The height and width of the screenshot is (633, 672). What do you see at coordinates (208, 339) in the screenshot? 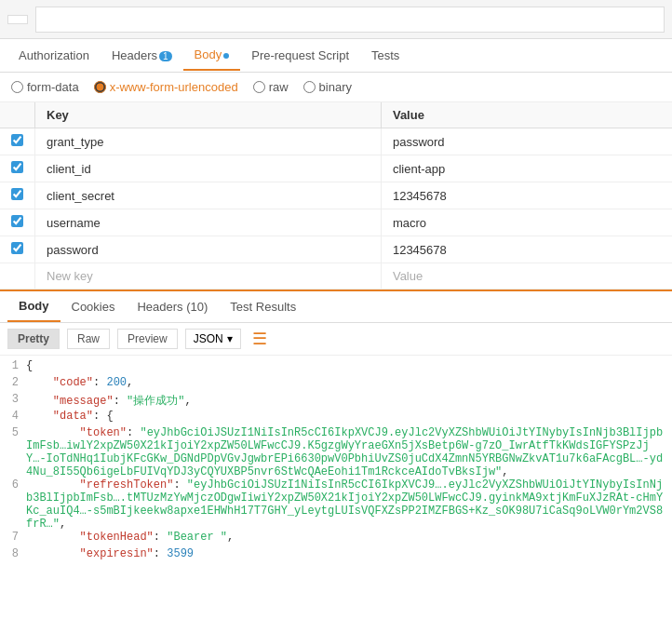
I see `format-select-label: JSON` at bounding box center [208, 339].